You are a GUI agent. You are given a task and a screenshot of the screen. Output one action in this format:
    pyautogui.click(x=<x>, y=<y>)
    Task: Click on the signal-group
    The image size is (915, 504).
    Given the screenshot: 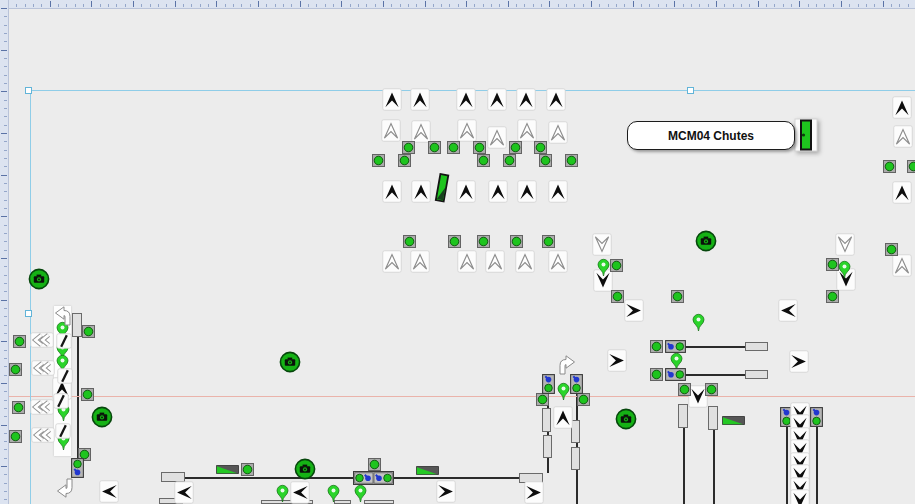 What is the action you would take?
    pyautogui.click(x=374, y=478)
    